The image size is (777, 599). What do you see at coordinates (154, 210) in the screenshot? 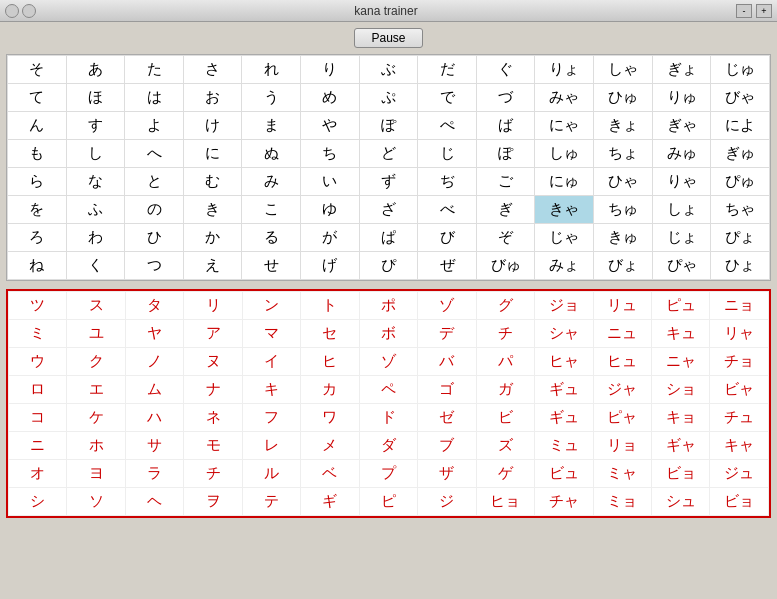
I see `hiragana-cell: の` at bounding box center [154, 210].